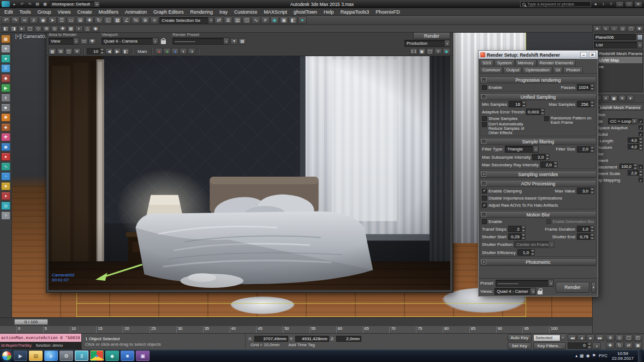 This screenshot has width=644, height=362. Describe the element at coordinates (573, 70) in the screenshot. I see `dialog-tab: Photon` at that location.